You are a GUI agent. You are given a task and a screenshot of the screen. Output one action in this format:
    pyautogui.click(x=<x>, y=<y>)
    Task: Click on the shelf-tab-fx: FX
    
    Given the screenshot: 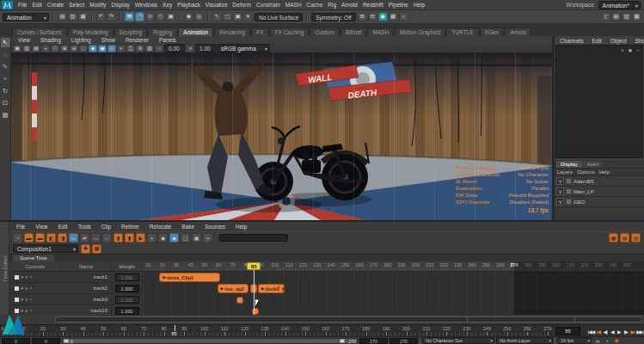 What is the action you would take?
    pyautogui.click(x=260, y=32)
    